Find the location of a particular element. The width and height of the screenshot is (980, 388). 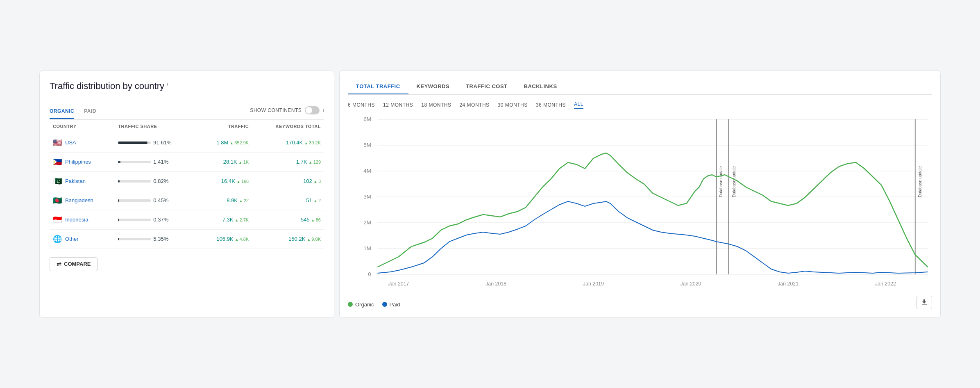

traffic-cell-5: 106.9K 4.8K is located at coordinates (225, 239).